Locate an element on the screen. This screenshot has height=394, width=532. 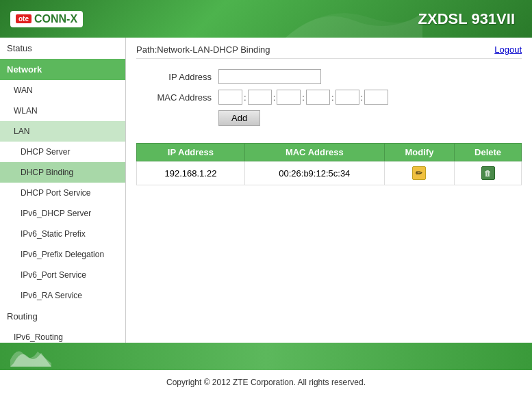
footer-bar is located at coordinates (266, 356).